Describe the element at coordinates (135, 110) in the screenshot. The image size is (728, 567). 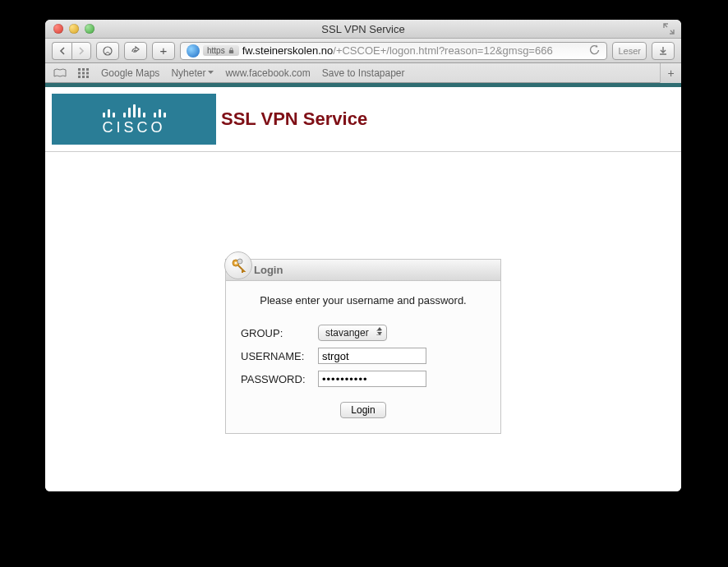
I see `cisco-bridge-icon` at that location.